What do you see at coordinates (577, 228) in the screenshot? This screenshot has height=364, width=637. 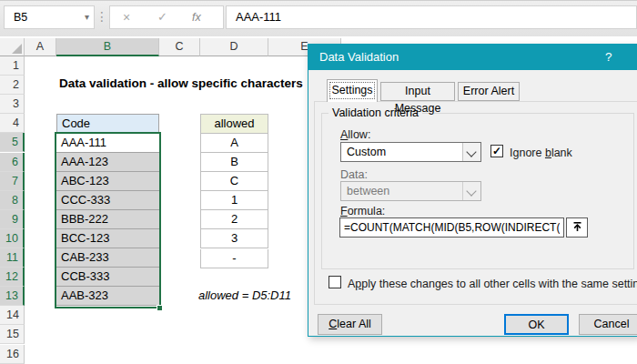 I see `collapse-dialog-icon` at bounding box center [577, 228].